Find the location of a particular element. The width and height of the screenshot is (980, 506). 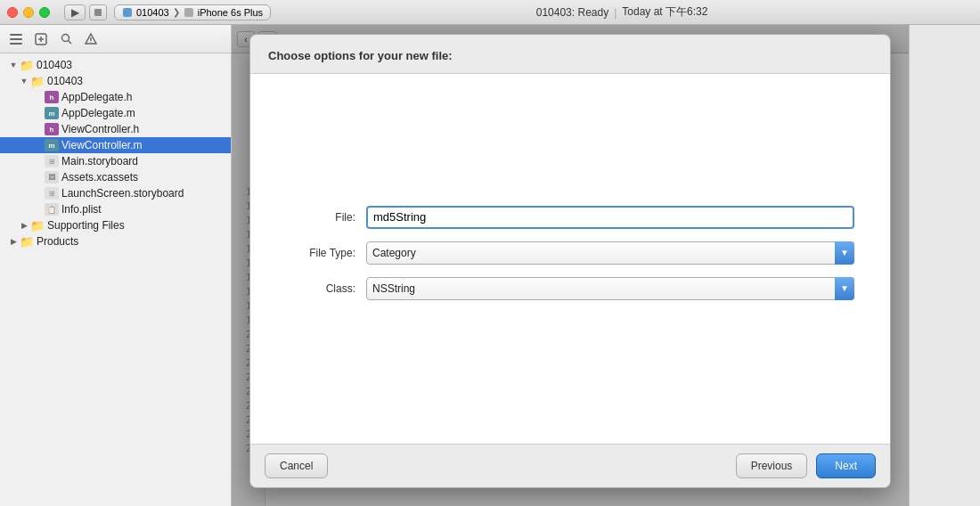

disclosure-icon-sf: ▶ is located at coordinates (24, 225).